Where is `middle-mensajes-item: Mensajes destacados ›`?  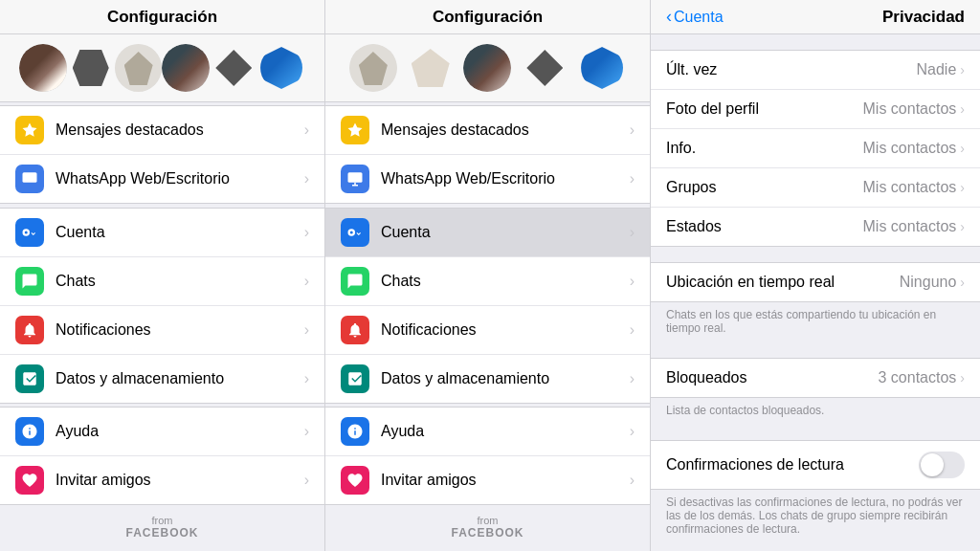 middle-mensajes-item: Mensajes destacados › is located at coordinates (488, 130).